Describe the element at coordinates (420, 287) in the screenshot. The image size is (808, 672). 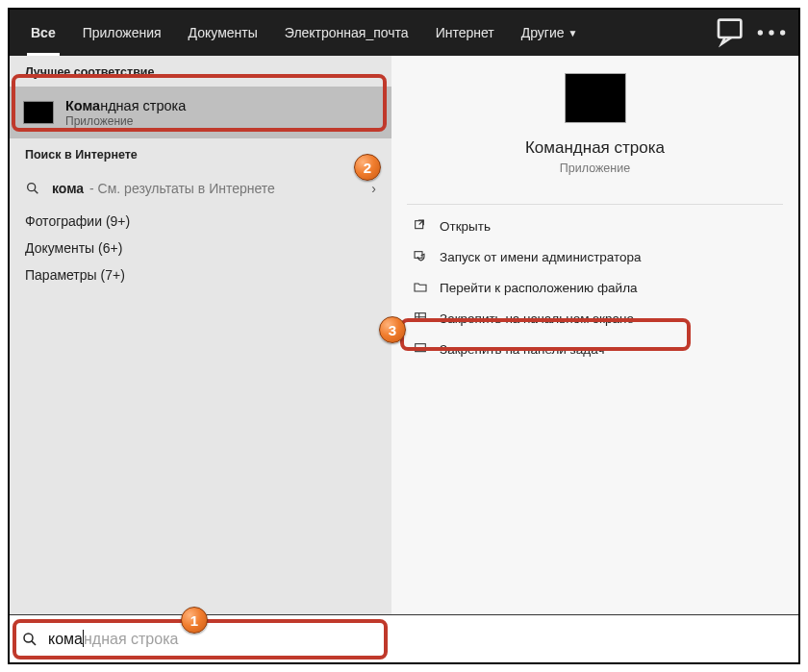
I see `folder-icon` at that location.